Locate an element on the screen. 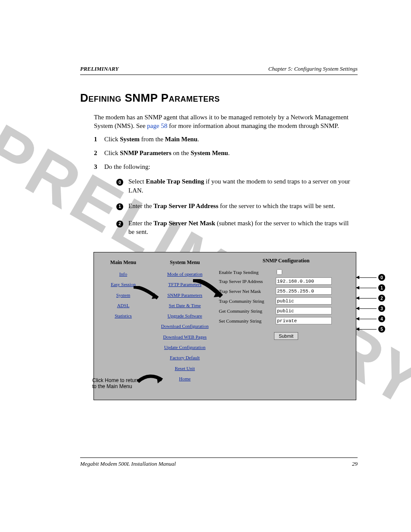 This screenshot has width=411, height=532. callout-marker-3: 3 is located at coordinates (382, 308).